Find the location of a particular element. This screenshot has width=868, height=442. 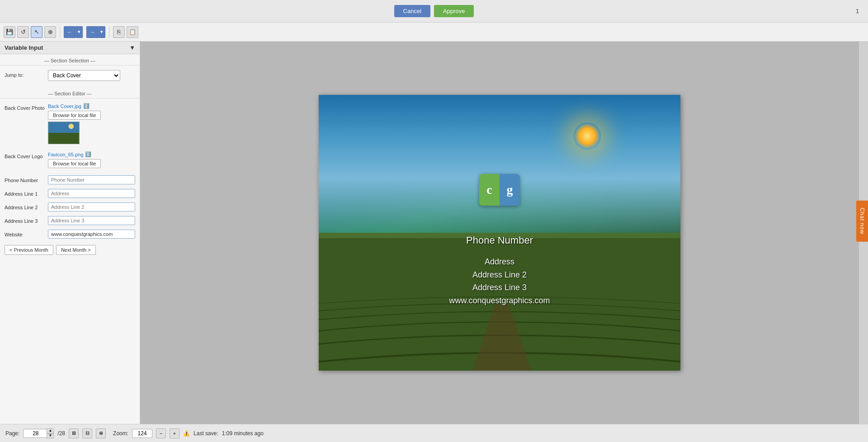

back-cover-logo-label: Back Cover Logo is located at coordinates (25, 155).